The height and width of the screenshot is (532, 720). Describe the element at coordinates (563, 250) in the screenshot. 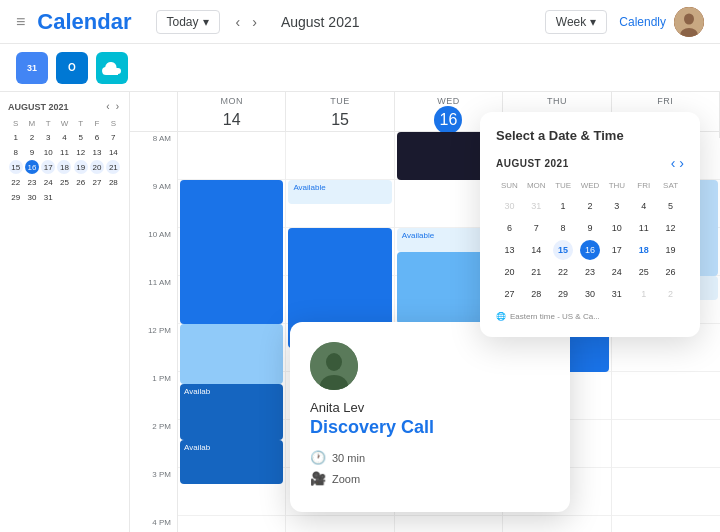

I see `picker-day-15: 15` at that location.